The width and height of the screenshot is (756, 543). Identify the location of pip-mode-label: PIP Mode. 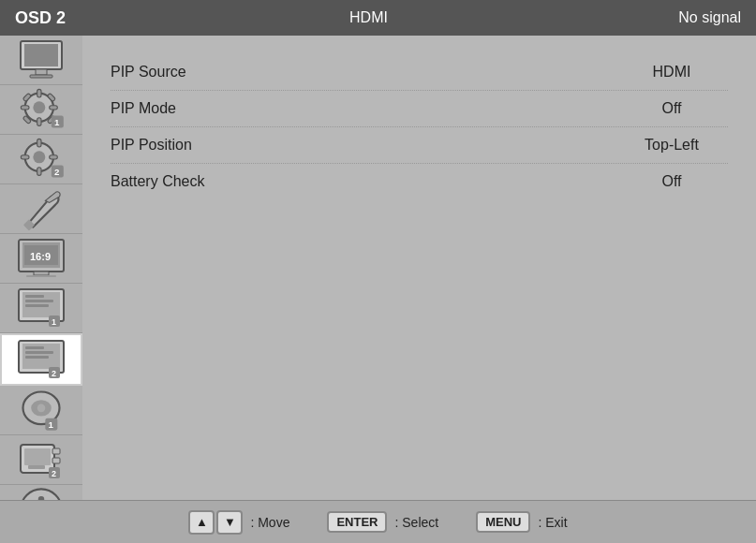
(363, 109).